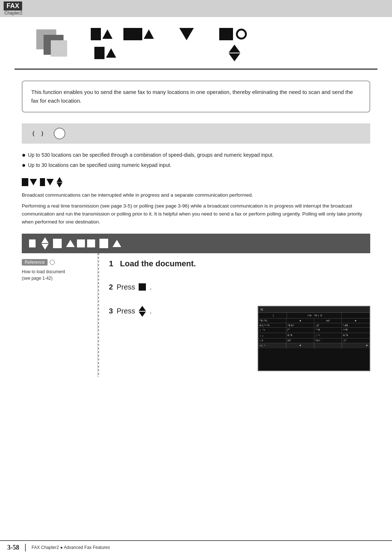 This screenshot has height=554, width=392. I want to click on step-header-icon-block, so click(32, 243).